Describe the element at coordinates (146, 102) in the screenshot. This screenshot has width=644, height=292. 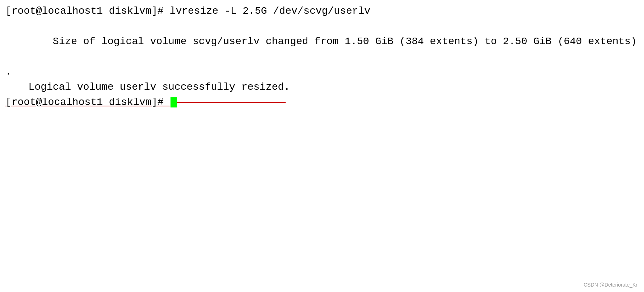
I see `prompt-line: [root@localhost1 disklvm]#` at that location.